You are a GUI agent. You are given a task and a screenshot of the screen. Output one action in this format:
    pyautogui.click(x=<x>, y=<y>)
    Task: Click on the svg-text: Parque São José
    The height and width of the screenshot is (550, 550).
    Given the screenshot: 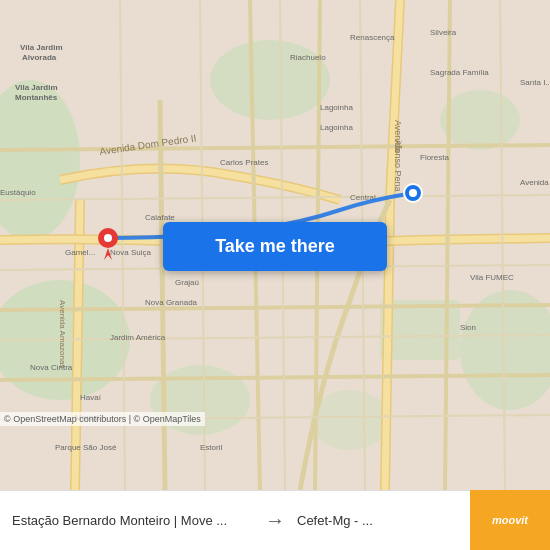 What is the action you would take?
    pyautogui.click(x=86, y=448)
    